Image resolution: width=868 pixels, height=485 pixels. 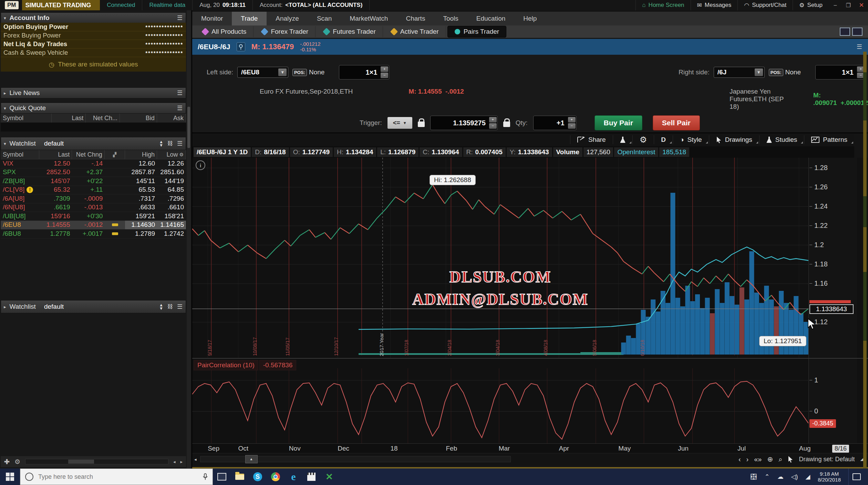 I want to click on watchlist-row-SPX: SPX2852.50+2.372857.872851.60, so click(x=93, y=173).